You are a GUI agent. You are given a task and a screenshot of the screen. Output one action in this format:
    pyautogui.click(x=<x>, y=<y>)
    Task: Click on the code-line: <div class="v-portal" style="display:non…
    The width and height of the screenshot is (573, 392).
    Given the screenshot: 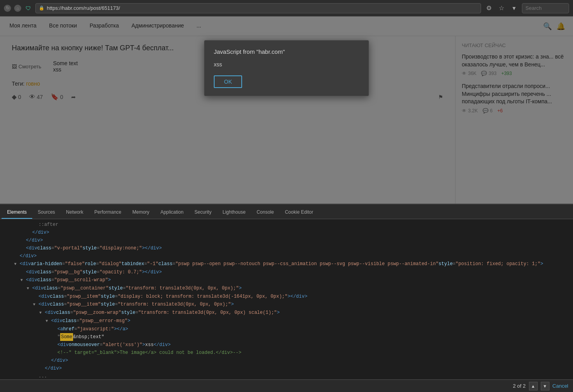 What is the action you would take?
    pyautogui.click(x=286, y=248)
    